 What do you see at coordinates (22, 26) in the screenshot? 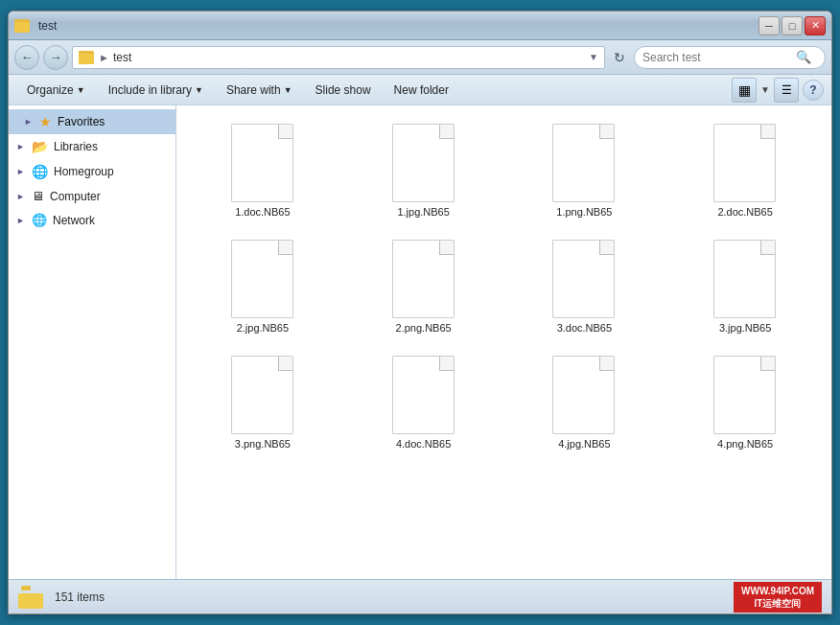
I see `title-folder-icon` at bounding box center [22, 26].